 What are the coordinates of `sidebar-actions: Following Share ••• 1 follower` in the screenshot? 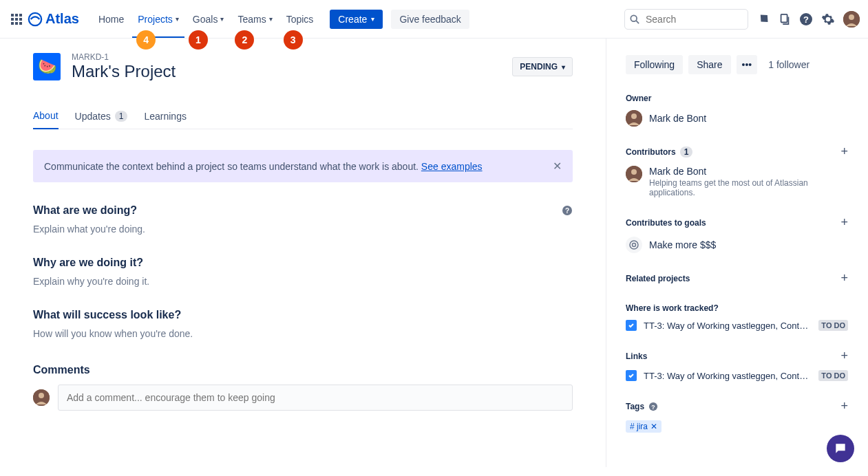 It's located at (737, 65).